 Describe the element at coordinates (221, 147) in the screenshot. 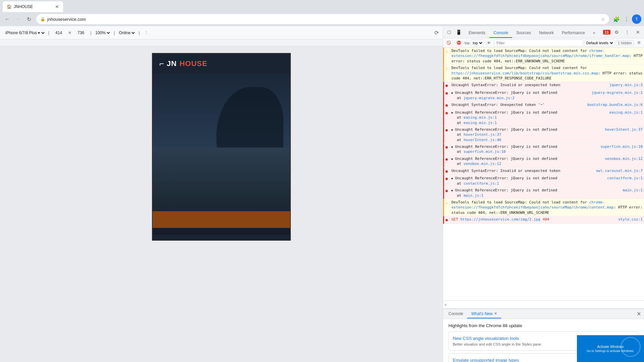

I see `phone-screen: ⌐ JNHOUSE` at that location.